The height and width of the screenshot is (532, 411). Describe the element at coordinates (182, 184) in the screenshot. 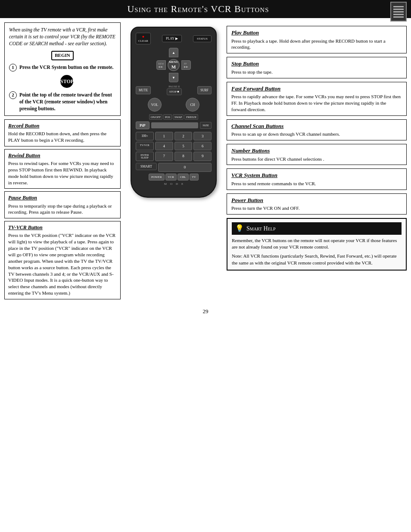

I see `mode-e: E` at that location.